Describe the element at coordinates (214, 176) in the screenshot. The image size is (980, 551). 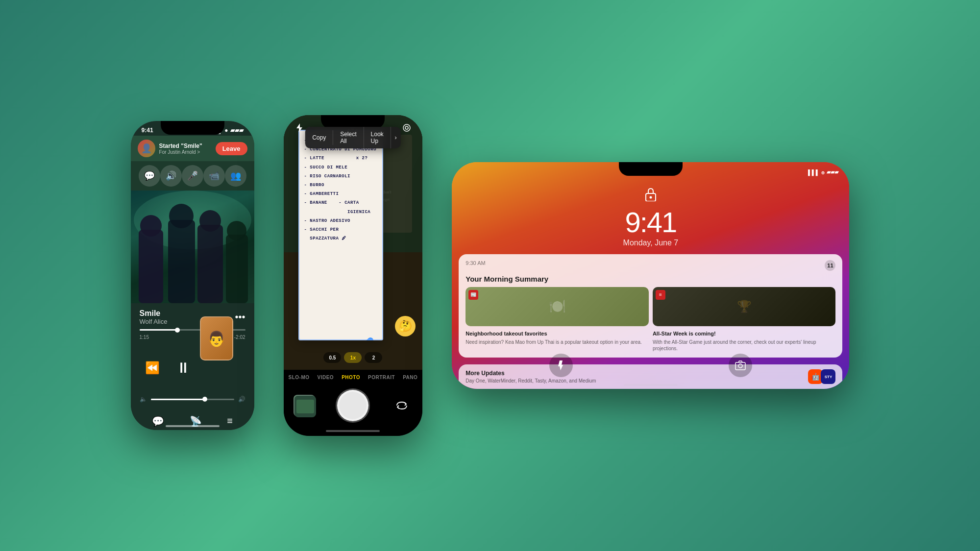
I see `video-btn: 📹` at that location.